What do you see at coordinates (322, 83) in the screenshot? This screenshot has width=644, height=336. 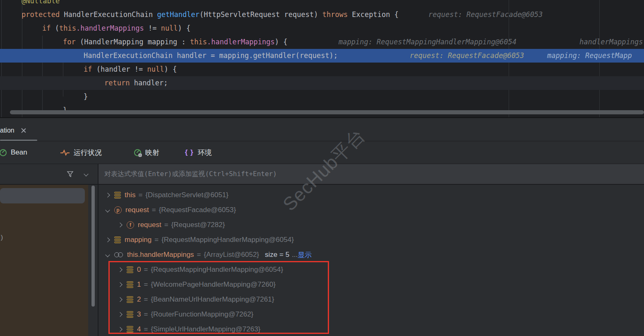 I see `code-line: return handler;` at bounding box center [322, 83].